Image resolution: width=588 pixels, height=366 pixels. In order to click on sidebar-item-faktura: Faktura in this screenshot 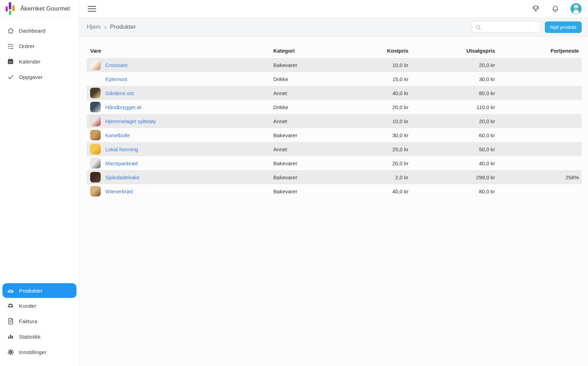, I will do `click(39, 321)`.